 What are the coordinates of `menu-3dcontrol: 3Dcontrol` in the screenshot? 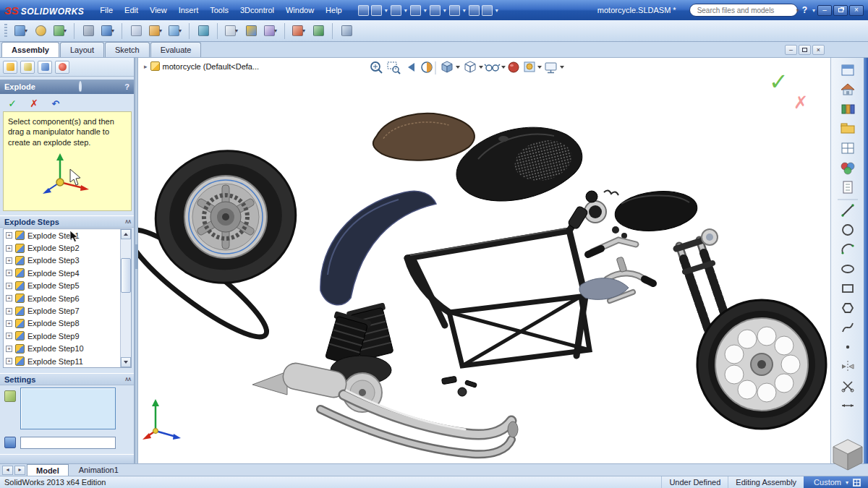 It's located at (258, 10).